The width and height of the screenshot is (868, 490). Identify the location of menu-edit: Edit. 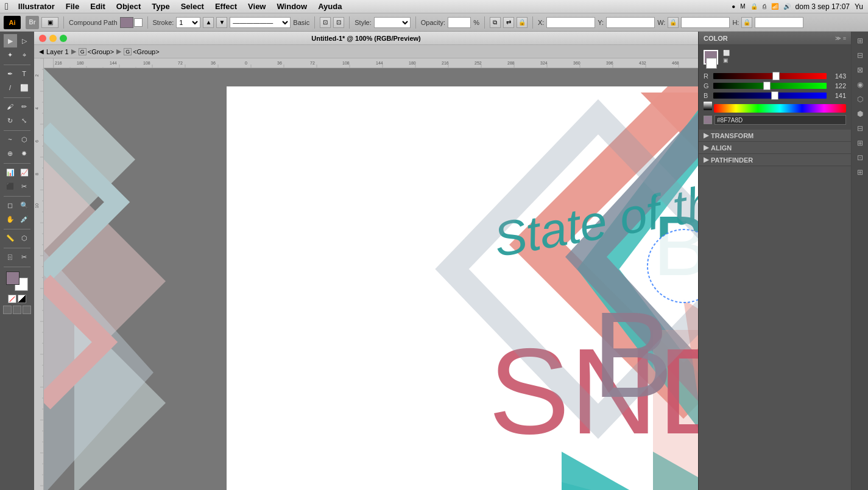
(97, 6).